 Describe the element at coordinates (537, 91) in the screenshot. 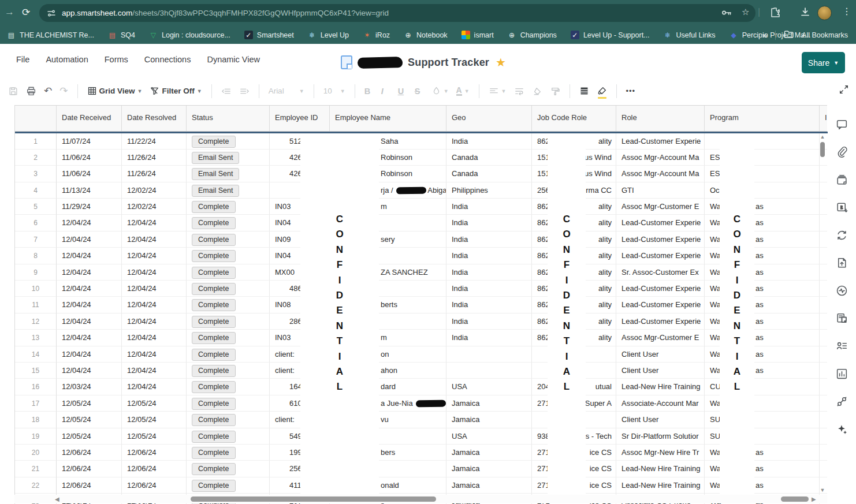

I see `clear-format-button` at that location.